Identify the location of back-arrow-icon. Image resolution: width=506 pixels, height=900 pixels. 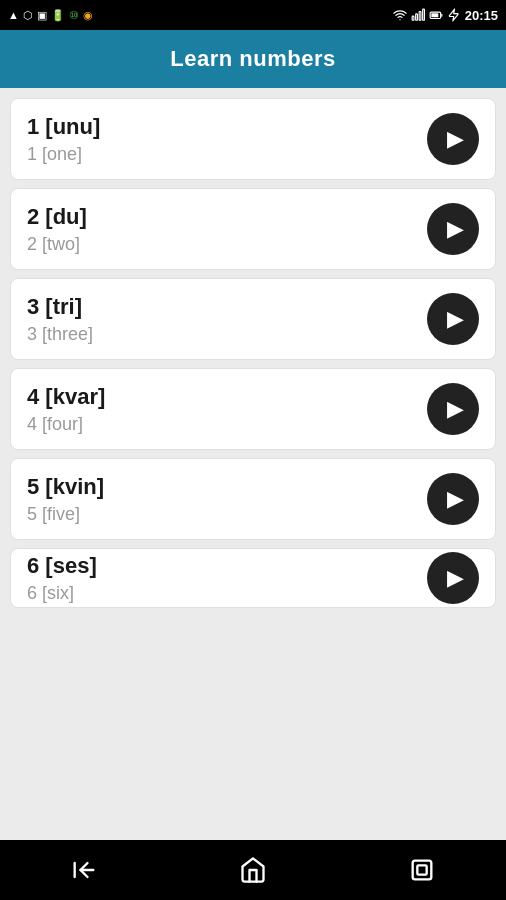
(84, 870).